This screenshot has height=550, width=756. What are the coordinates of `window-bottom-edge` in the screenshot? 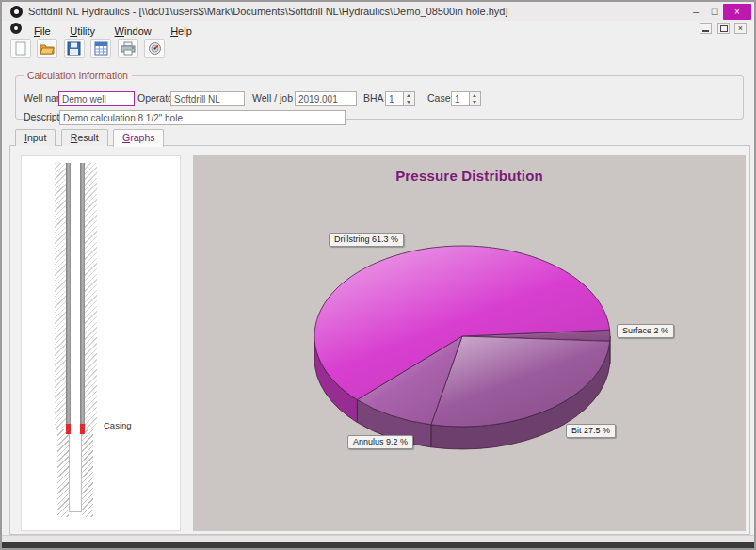 It's located at (378, 546).